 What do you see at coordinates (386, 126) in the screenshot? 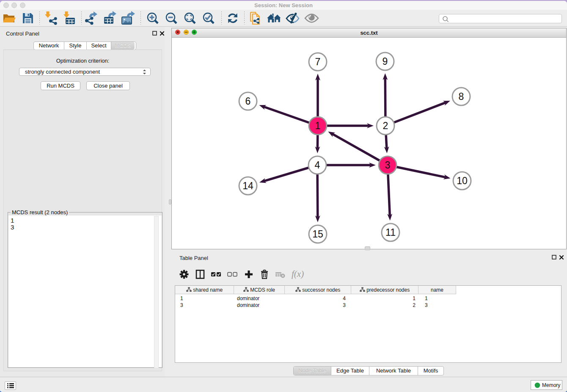
I see `svg-text: 2` at bounding box center [386, 126].